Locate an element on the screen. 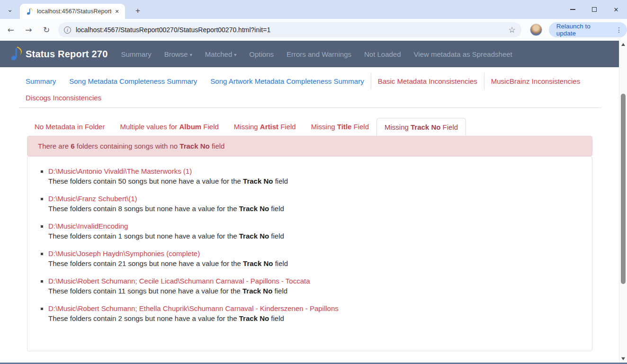 This screenshot has width=627, height=364. maximize-icon is located at coordinates (594, 9).